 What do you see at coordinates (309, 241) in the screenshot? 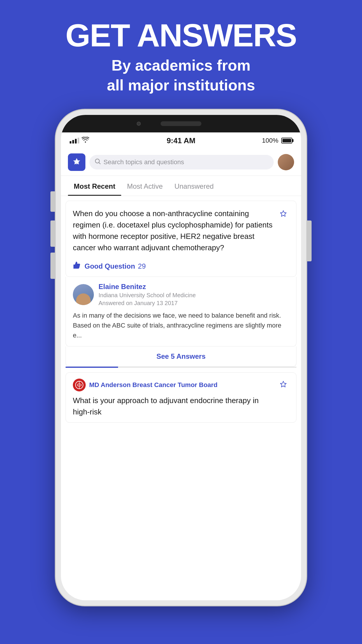
I see `power-button` at bounding box center [309, 241].